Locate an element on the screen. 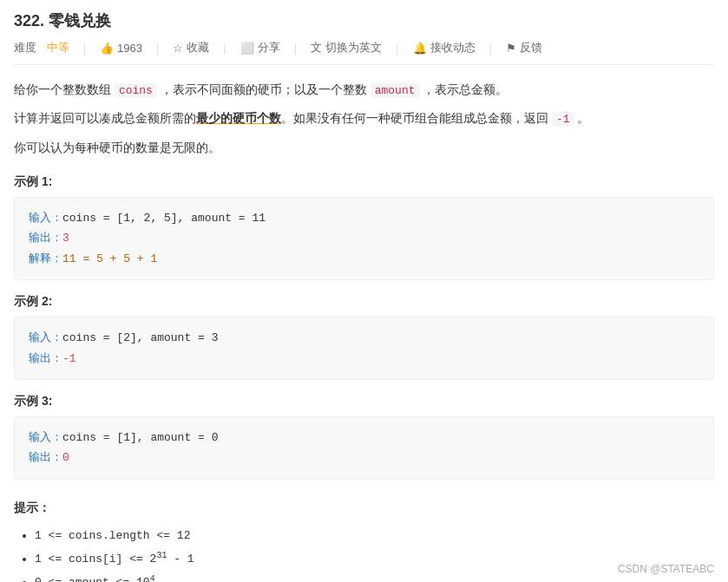  likes-count: 1963 is located at coordinates (130, 49).